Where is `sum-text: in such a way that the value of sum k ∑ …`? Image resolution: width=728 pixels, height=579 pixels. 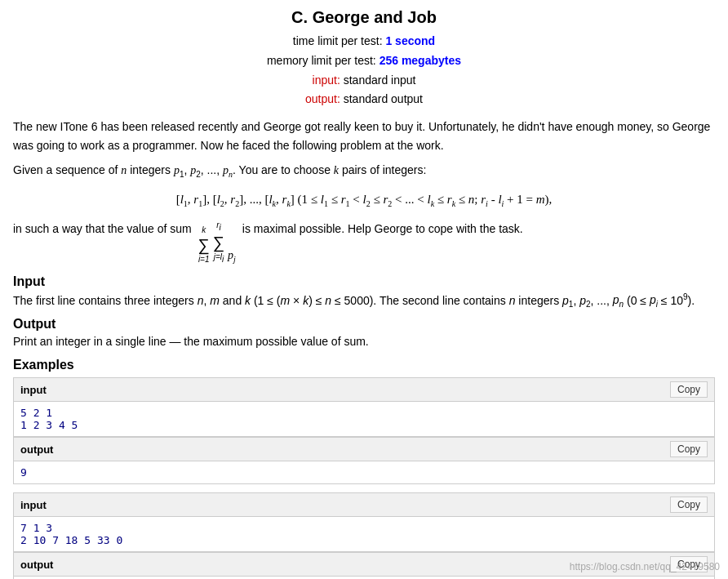 sum-text: in such a way that the value of sum k ∑ … is located at coordinates (364, 243).